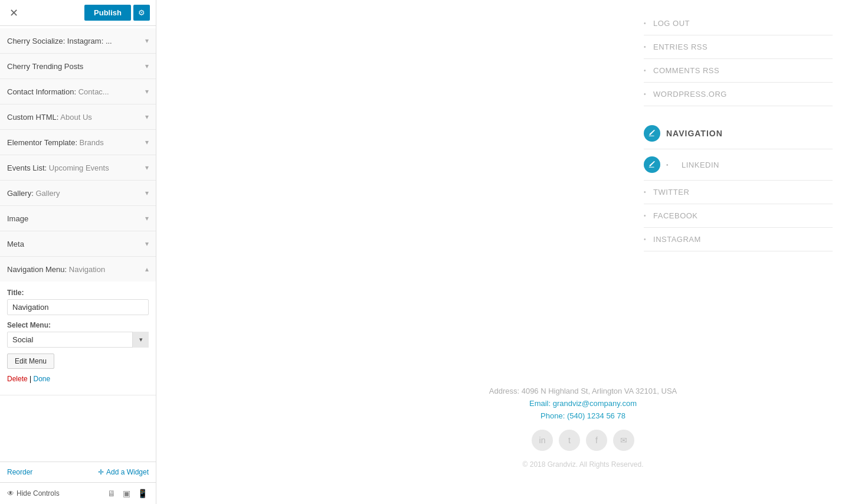 This screenshot has width=868, height=504. I want to click on settings-button: ⚙, so click(142, 13).